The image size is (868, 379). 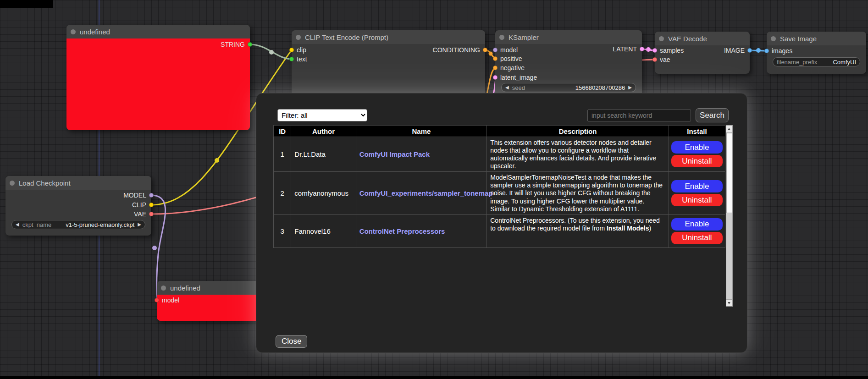 What do you see at coordinates (208, 301) in the screenshot?
I see `node-undefined-bottom: undefined model` at bounding box center [208, 301].